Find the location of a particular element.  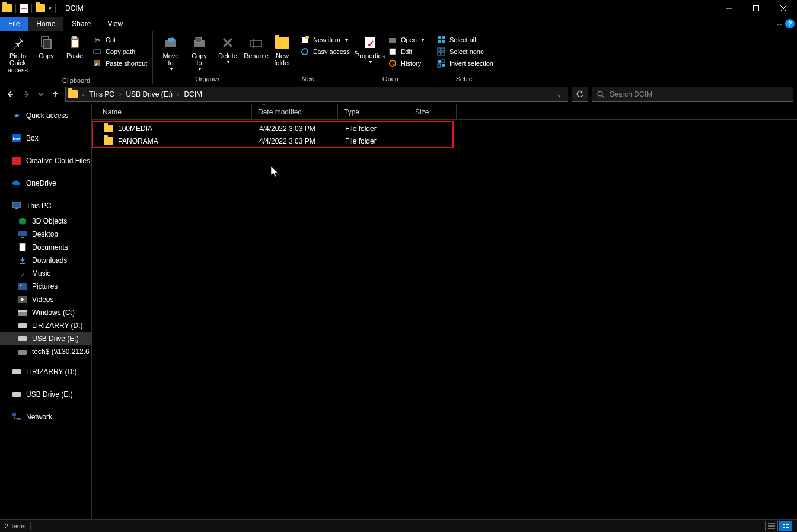

address-bar: › This PC › USB Drive (E:) › DCIM ⌄ is located at coordinates (317, 94).